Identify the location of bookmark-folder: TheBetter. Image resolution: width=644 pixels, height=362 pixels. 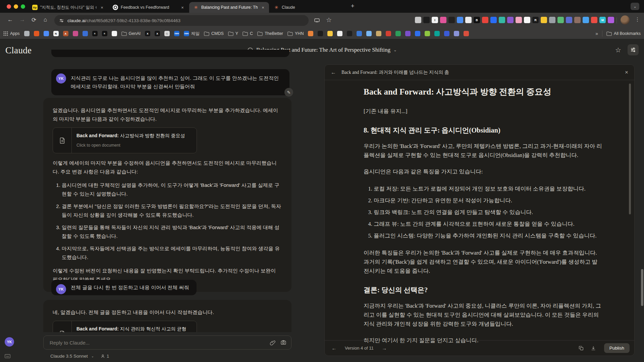
(270, 34).